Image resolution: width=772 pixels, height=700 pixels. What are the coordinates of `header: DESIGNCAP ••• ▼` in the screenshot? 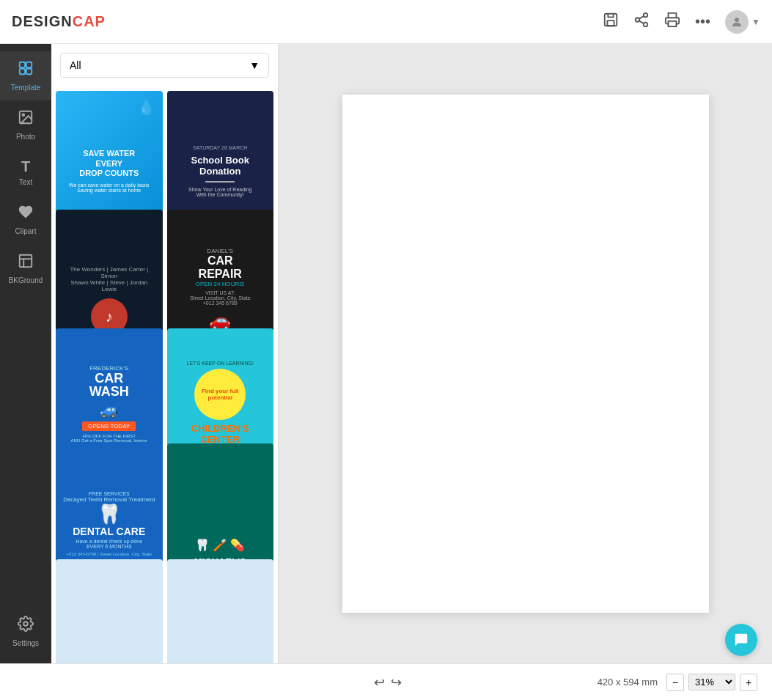 It's located at (386, 22).